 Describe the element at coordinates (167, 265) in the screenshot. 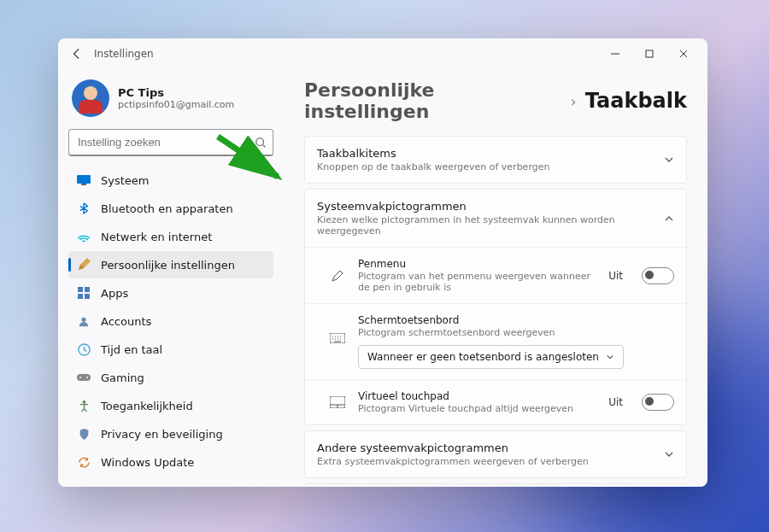

I see `sidebar-item-label: Persoonlijke instellingen` at that location.